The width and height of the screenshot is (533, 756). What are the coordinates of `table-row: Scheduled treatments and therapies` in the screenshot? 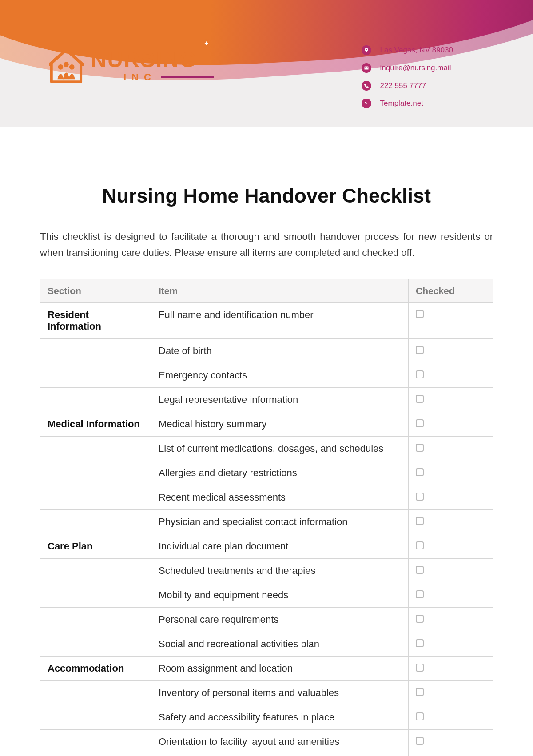 It's located at (266, 570).